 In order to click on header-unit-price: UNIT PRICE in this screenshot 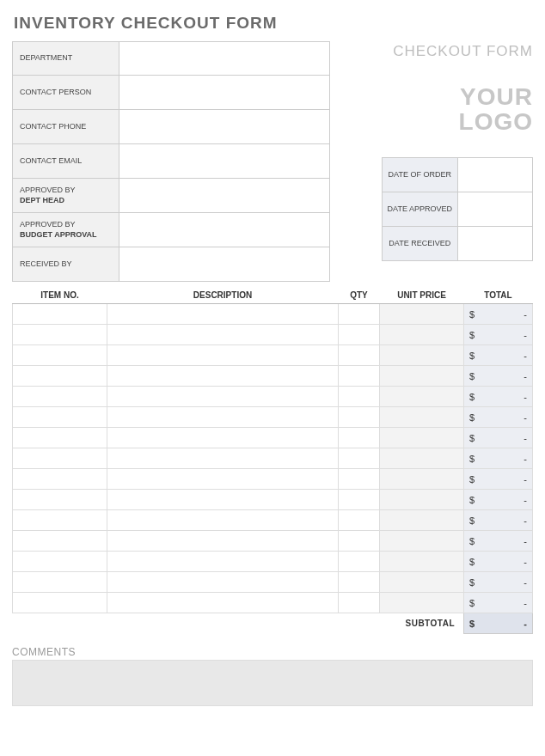, I will do `click(422, 296)`.